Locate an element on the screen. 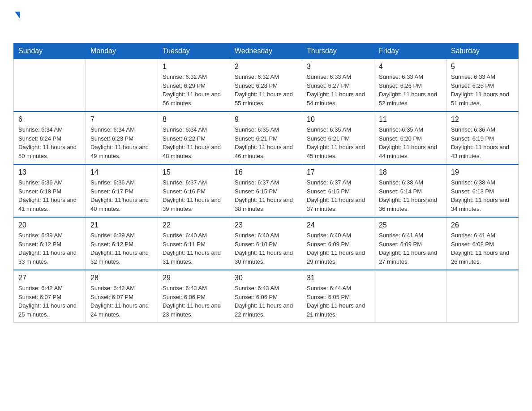 The image size is (532, 411). day-number: 17 is located at coordinates (338, 172).